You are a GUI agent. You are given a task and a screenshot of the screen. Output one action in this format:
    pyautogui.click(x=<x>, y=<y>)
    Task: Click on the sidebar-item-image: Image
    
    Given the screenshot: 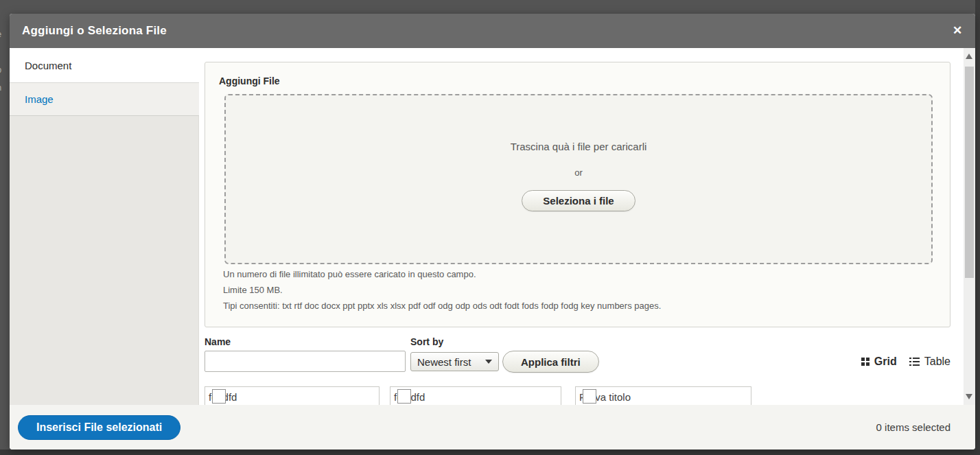 What is the action you would take?
    pyautogui.click(x=104, y=100)
    